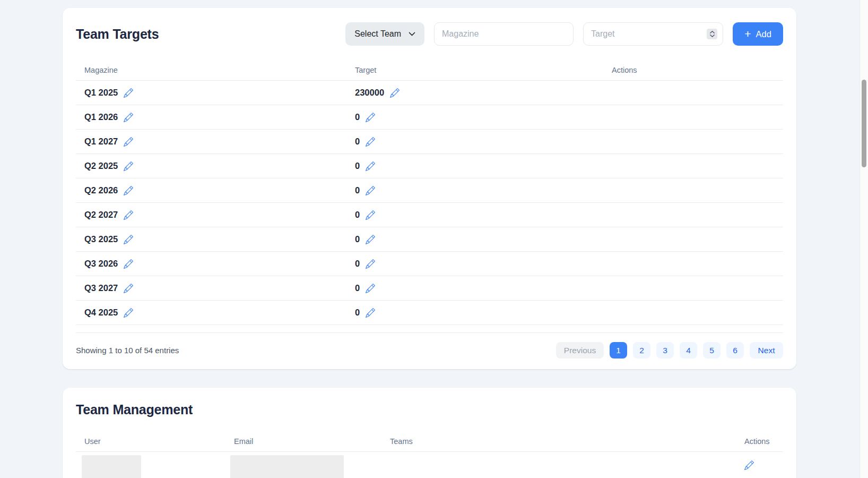  What do you see at coordinates (760, 441) in the screenshot?
I see `column-header-actions: Actions` at bounding box center [760, 441].